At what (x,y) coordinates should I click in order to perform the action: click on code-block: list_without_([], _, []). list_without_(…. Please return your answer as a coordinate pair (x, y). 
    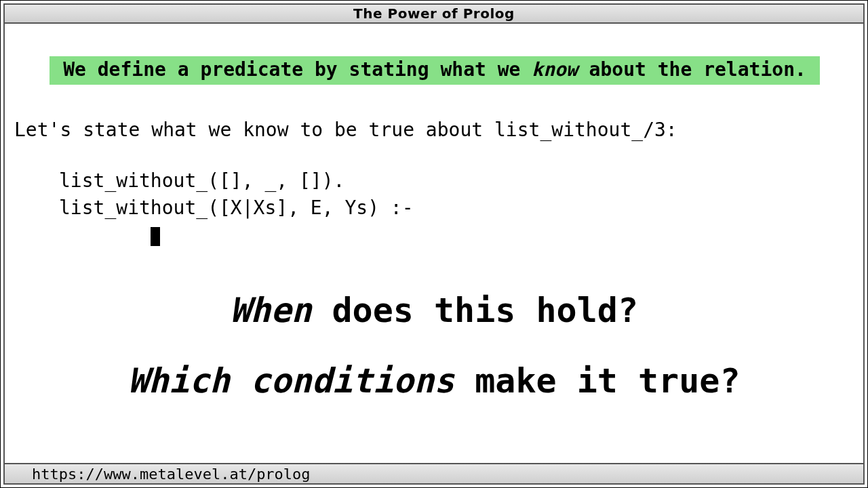
    Looking at the image, I should click on (236, 207).